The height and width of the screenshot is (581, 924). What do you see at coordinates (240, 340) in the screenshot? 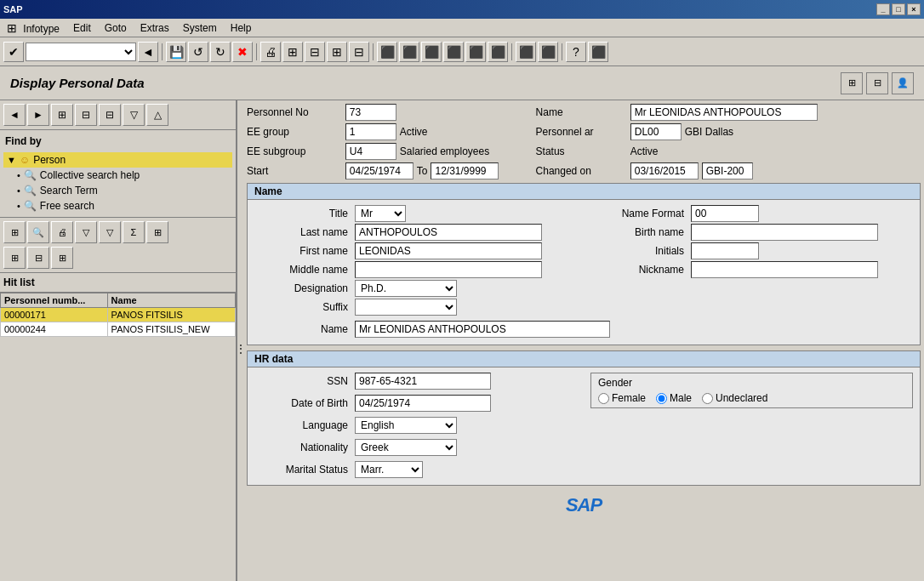
I see `resize-handle: ⋮` at bounding box center [240, 340].